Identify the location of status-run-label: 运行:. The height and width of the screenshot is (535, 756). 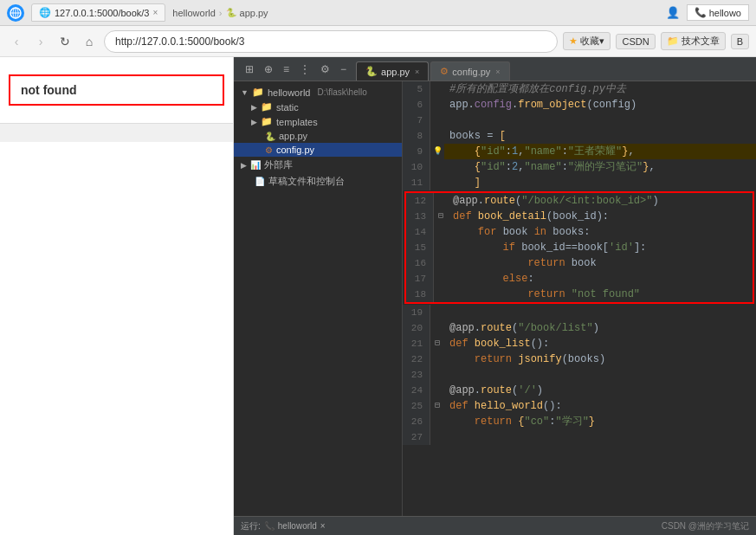
(251, 526).